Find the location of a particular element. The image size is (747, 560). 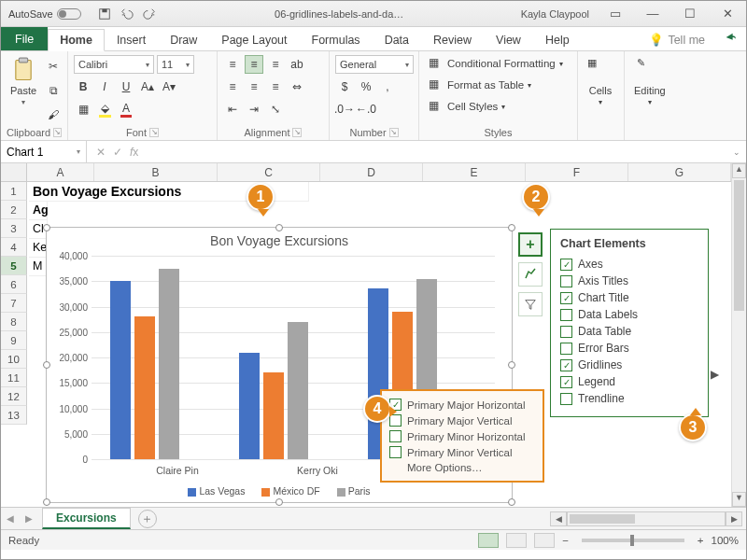

cancel-formula-icon: ✕ is located at coordinates (101, 152).